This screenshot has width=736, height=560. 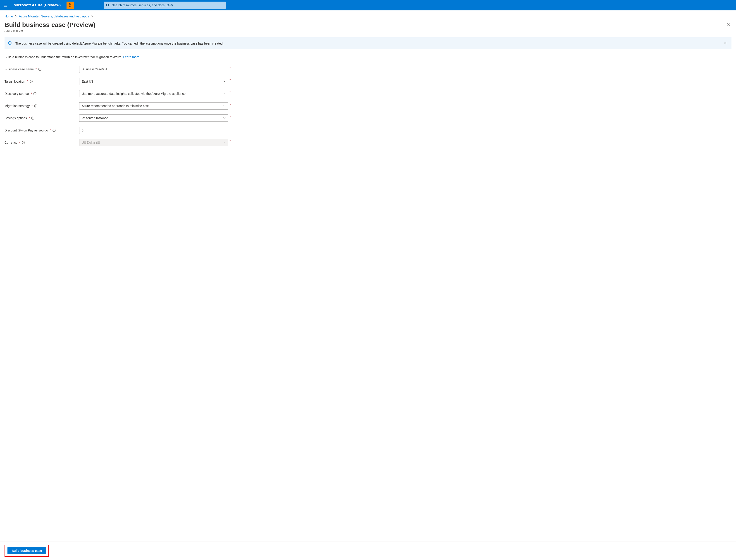 I want to click on label-savings-text: Savings options, so click(x=16, y=118).